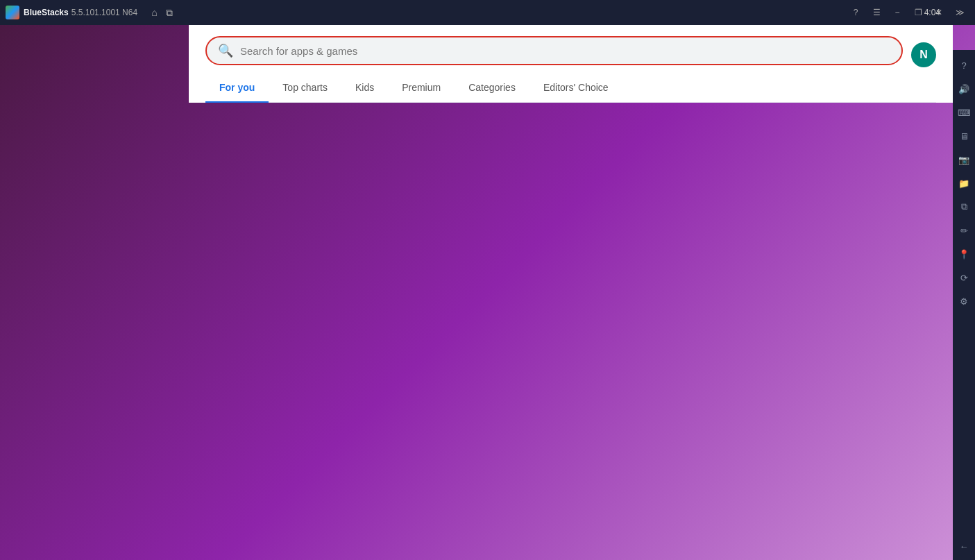 This screenshot has height=560, width=975. I want to click on search-bar: 🔍, so click(554, 51).